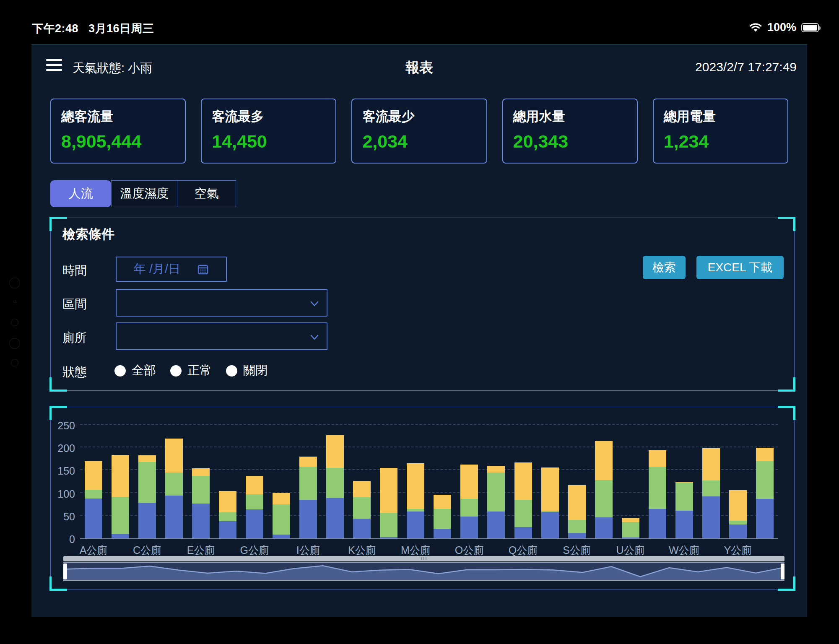 The width and height of the screenshot is (839, 644). Describe the element at coordinates (442, 517) in the screenshot. I see `bar-stack-N公廁` at that location.